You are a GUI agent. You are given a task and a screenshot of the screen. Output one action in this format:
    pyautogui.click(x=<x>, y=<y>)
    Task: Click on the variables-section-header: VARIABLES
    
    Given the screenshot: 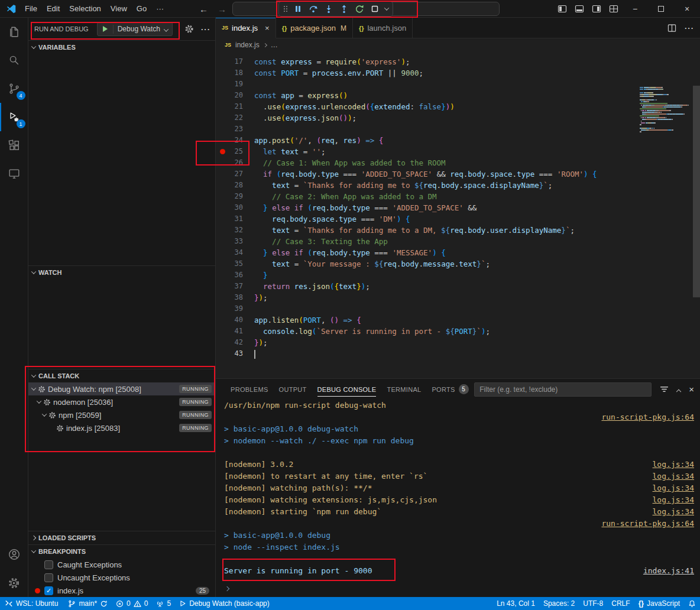 What is the action you would take?
    pyautogui.click(x=122, y=47)
    